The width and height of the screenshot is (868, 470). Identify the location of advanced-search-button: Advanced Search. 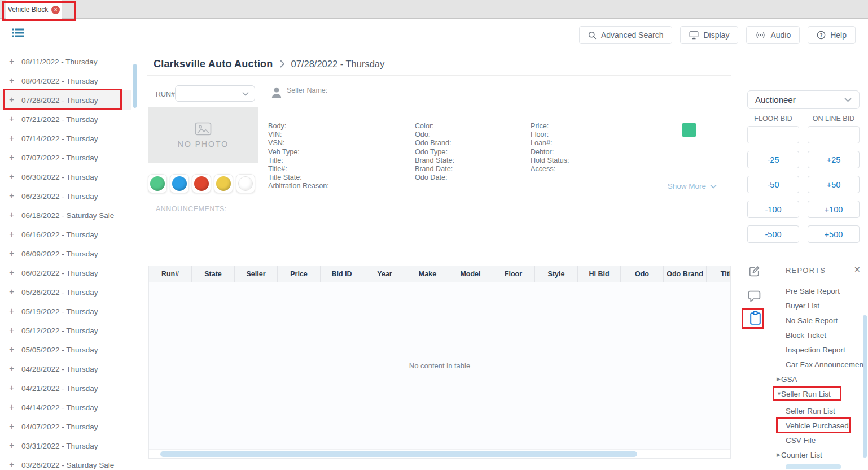
(626, 35).